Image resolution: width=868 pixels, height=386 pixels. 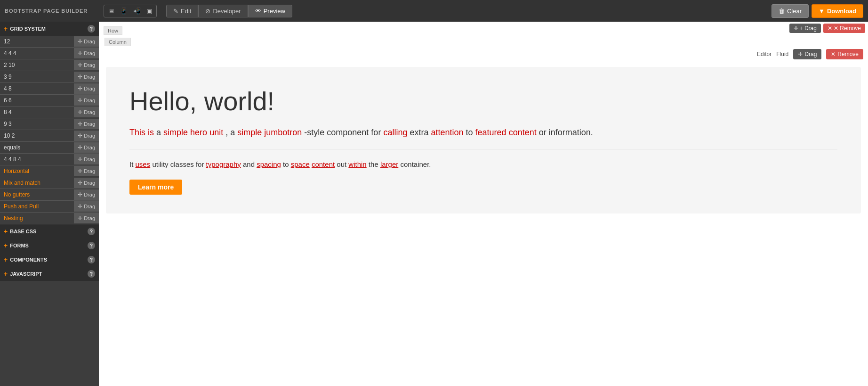 I want to click on device-mobile-btn: 📲, so click(x=137, y=11).